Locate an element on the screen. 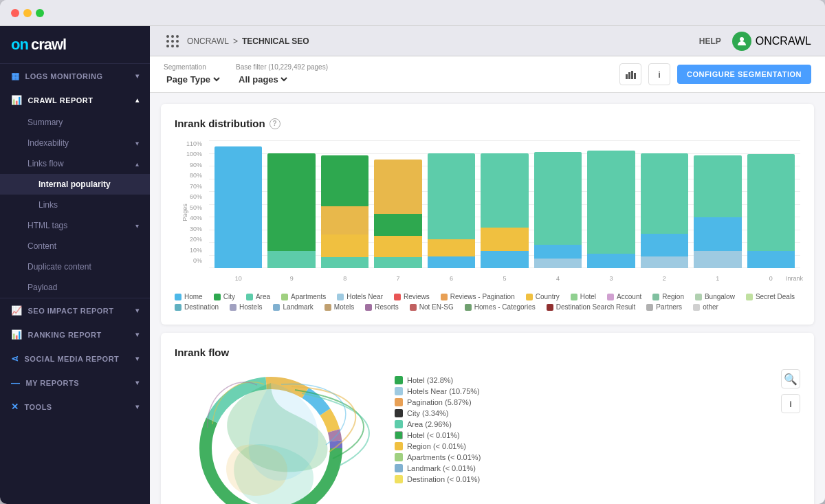 The width and height of the screenshot is (825, 504). sidebar-item-seo-impact-report: 📈 SEO IMPACT REPORT ▾ is located at coordinates (75, 310).